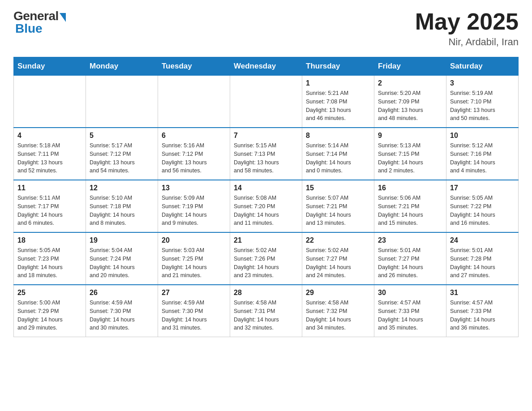 Image resolution: width=532 pixels, height=411 pixels. Describe the element at coordinates (194, 206) in the screenshot. I see `calendar-cell: 13Sunrise: 5:09 AMSunset: 7:19 PMDayligh…` at that location.